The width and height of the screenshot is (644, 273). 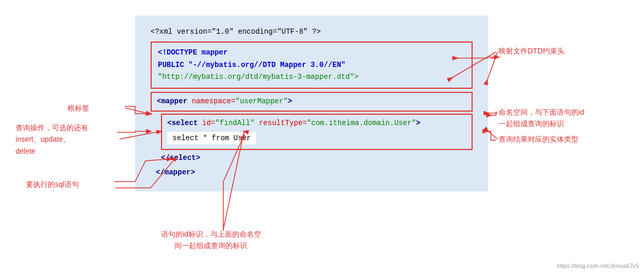 I want to click on mapper-close: </mapper>, so click(x=312, y=173).